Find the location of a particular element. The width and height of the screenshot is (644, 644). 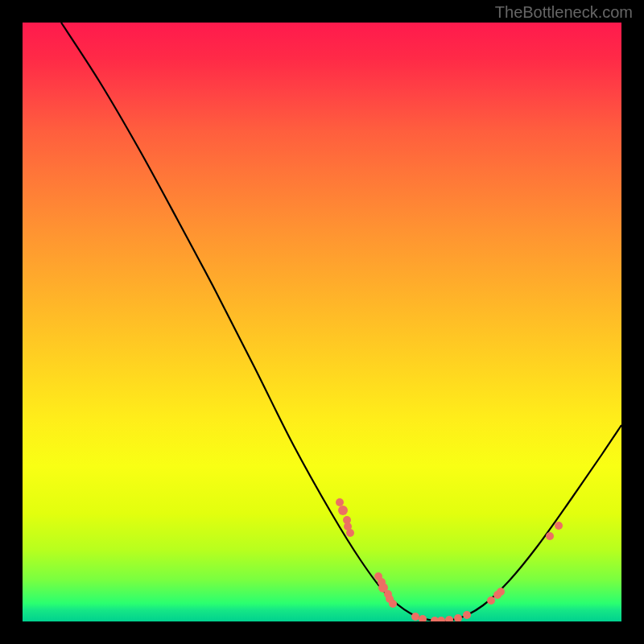

data-dots-group is located at coordinates (449, 560).